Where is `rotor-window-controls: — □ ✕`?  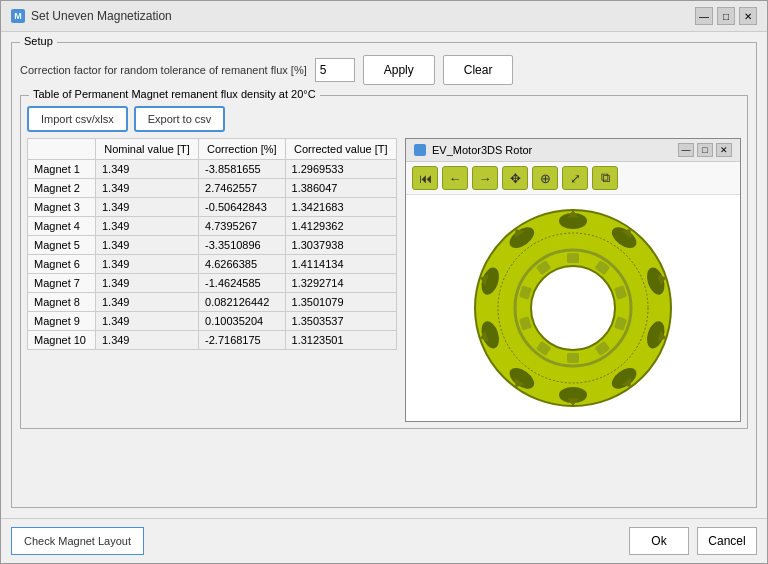
rotor-window-controls: — □ ✕ is located at coordinates (705, 150).